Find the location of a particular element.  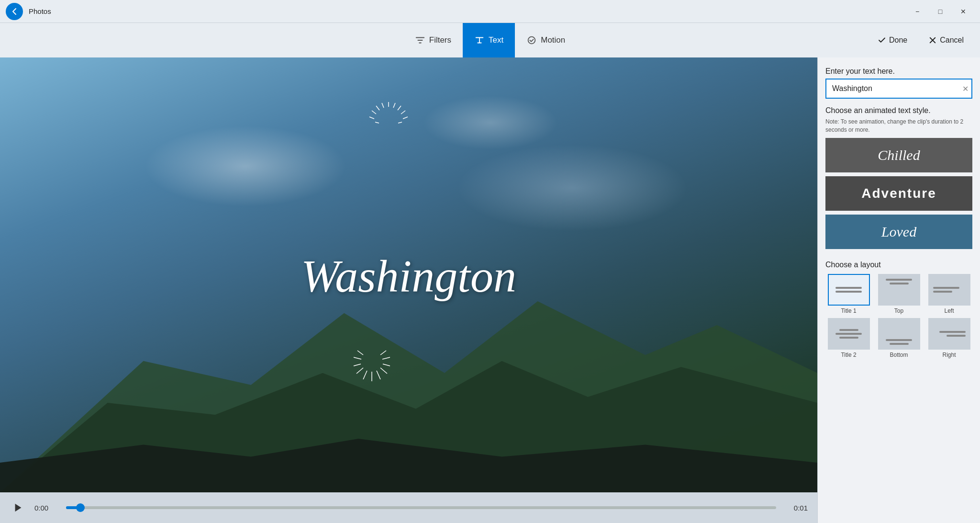

app-title: Photos is located at coordinates (40, 11).